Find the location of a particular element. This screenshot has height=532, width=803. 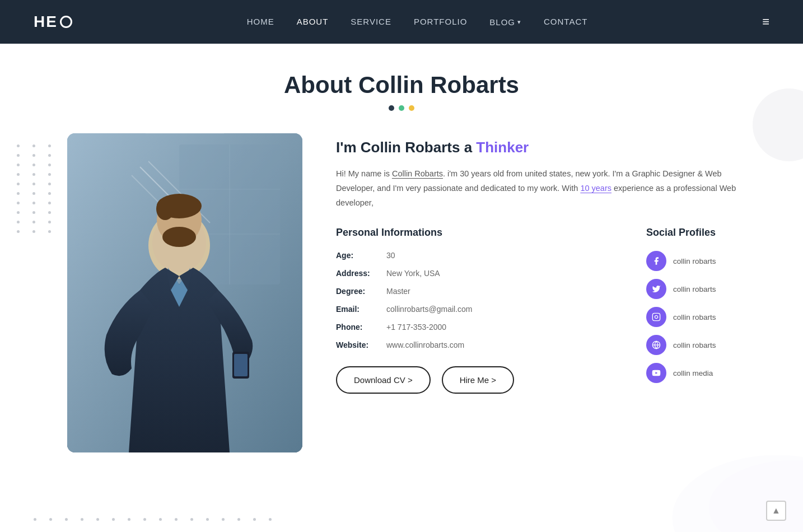

label-website: Website: is located at coordinates (361, 345).